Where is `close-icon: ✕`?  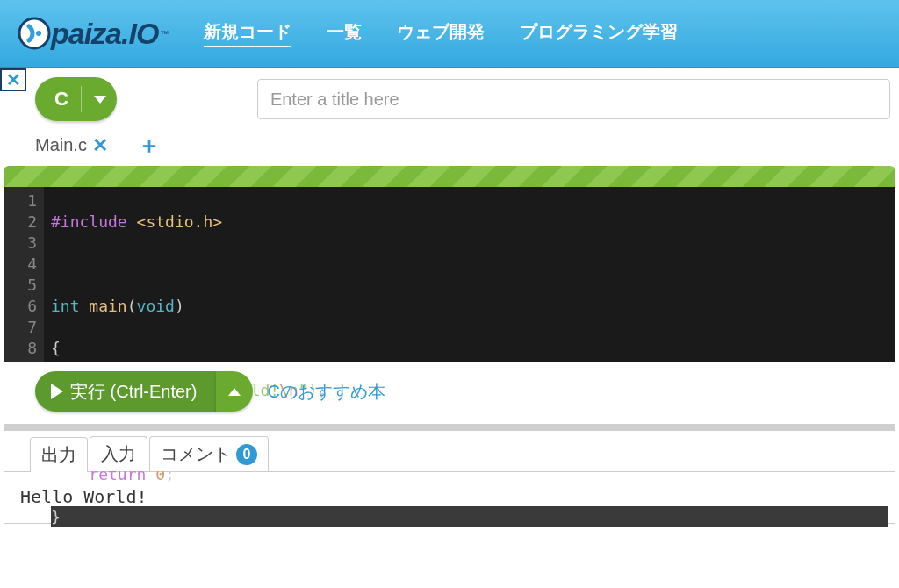
close-icon: ✕ is located at coordinates (100, 146).